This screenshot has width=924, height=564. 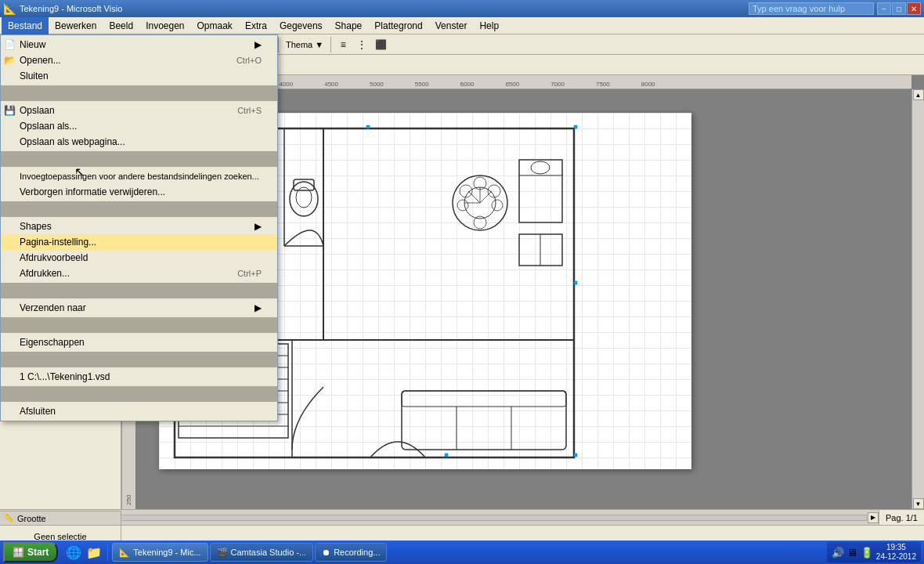 What do you see at coordinates (139, 411) in the screenshot?
I see `menu-entry-afsluiten: Afsluiten` at bounding box center [139, 411].